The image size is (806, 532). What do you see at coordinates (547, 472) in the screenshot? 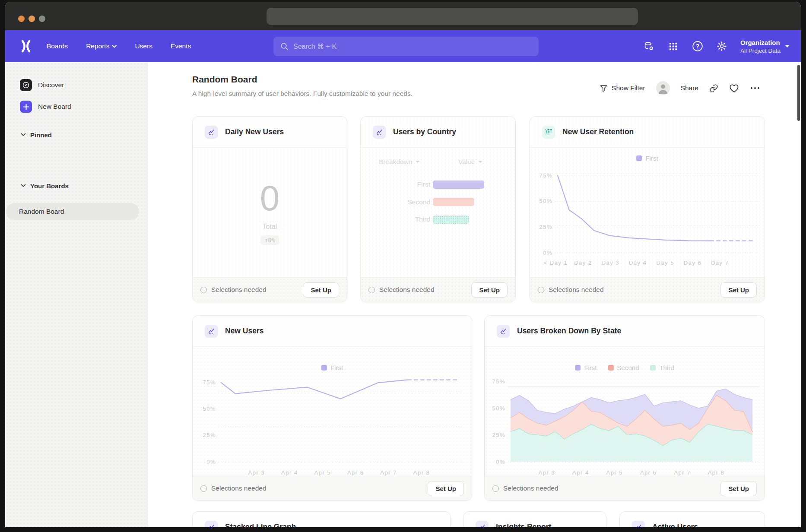
I see `svg-text: Apr 3` at bounding box center [547, 472].